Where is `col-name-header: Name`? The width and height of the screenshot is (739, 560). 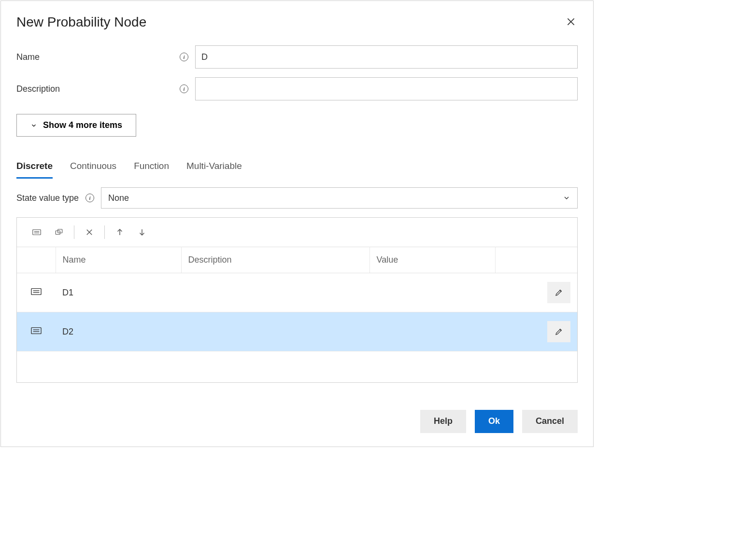
col-name-header: Name is located at coordinates (118, 260).